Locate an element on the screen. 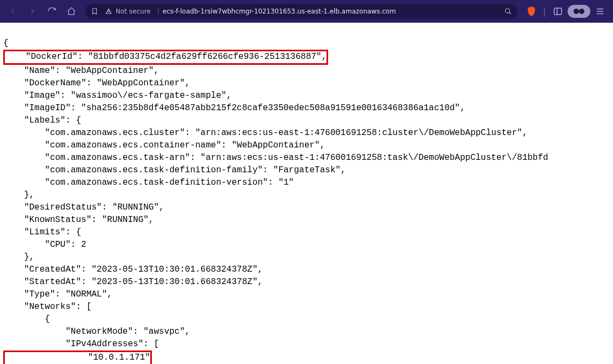 The image size is (613, 364). json-line: "Image": "wassimoo\/ecs-fargate-sample", is located at coordinates (117, 96).